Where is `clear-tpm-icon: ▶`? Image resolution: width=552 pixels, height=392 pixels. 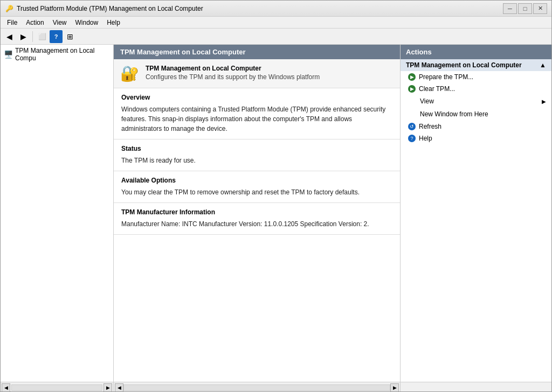 clear-tpm-icon: ▶ is located at coordinates (412, 89).